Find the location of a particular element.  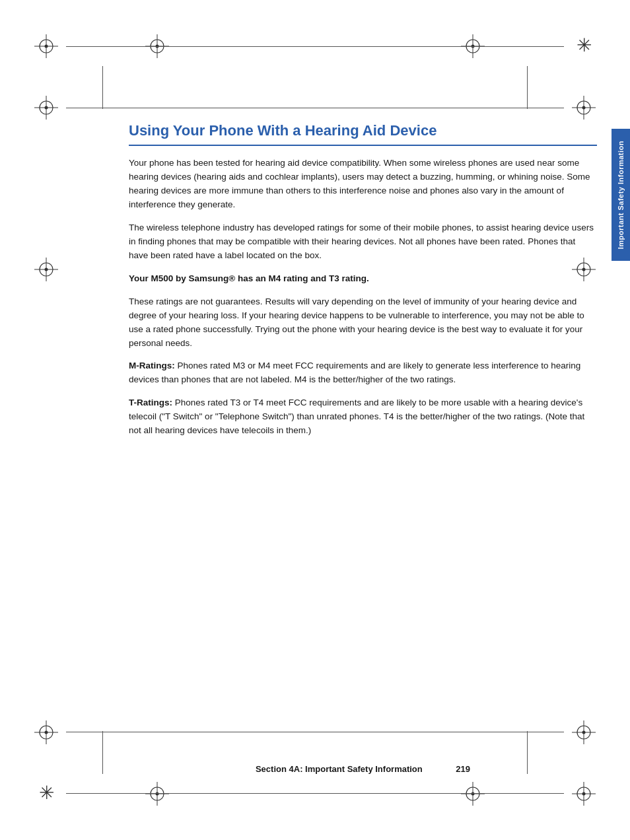

reg-mark-br2 is located at coordinates (584, 732).